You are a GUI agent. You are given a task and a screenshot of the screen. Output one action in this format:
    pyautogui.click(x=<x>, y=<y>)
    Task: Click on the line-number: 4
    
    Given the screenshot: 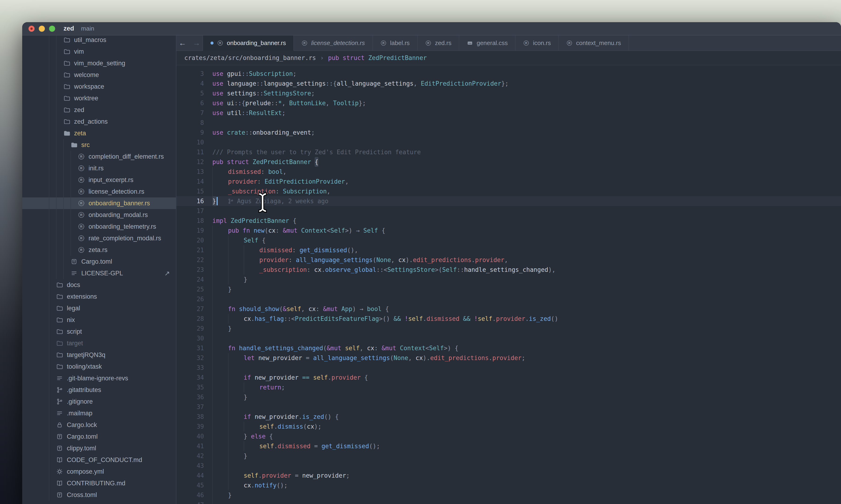 What is the action you would take?
    pyautogui.click(x=194, y=84)
    